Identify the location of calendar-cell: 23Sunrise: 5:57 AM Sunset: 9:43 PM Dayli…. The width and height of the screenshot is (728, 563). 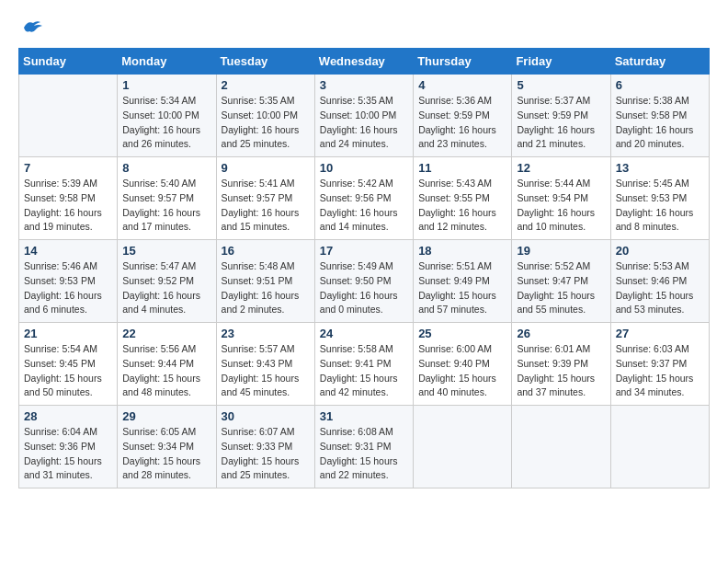
(265, 364).